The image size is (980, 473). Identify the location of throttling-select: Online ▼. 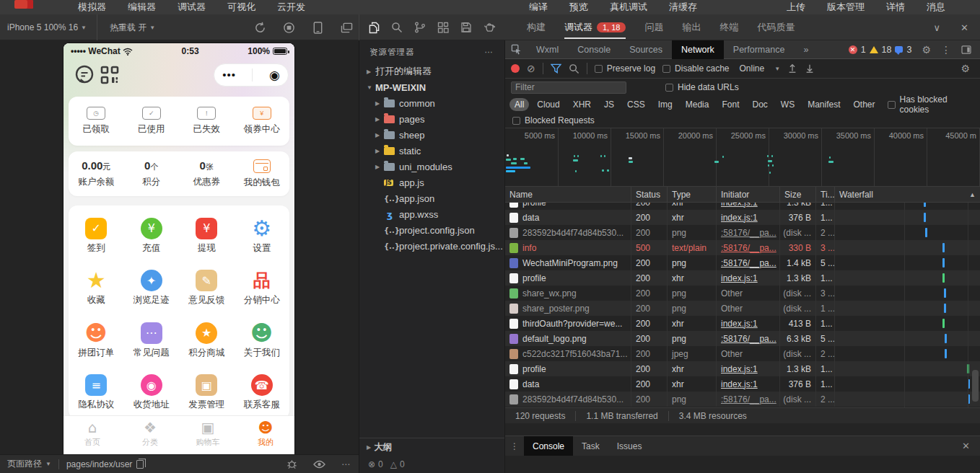
(758, 68).